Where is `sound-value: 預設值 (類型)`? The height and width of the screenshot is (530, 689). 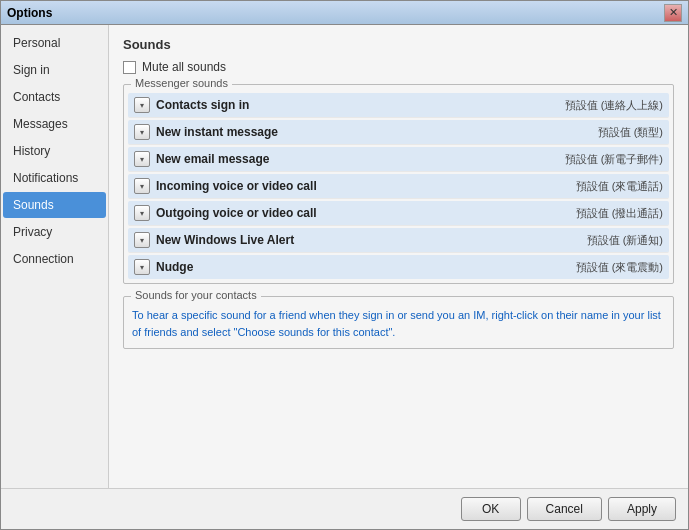 sound-value: 預設值 (類型) is located at coordinates (630, 132).